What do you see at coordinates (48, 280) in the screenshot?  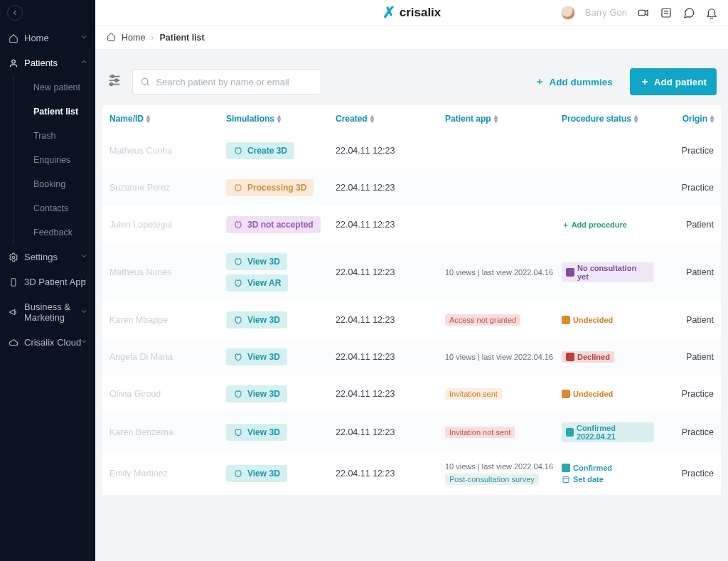 I see `sidebar: Home Patients New patient Patient list T…` at bounding box center [48, 280].